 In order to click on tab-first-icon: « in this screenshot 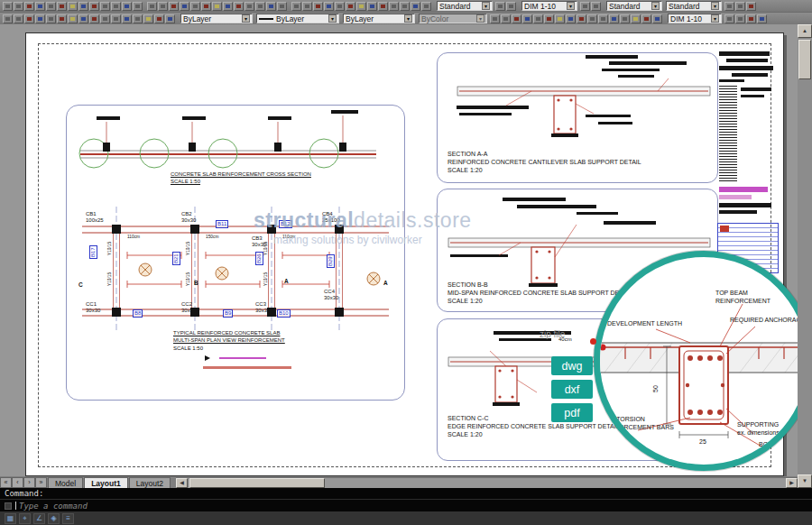, I will do `click(5, 483)`.